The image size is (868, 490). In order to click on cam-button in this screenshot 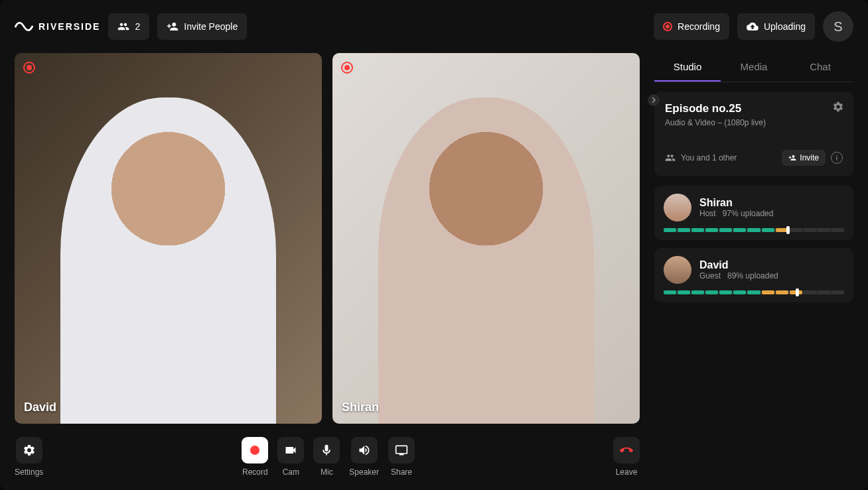, I will do `click(291, 450)`.